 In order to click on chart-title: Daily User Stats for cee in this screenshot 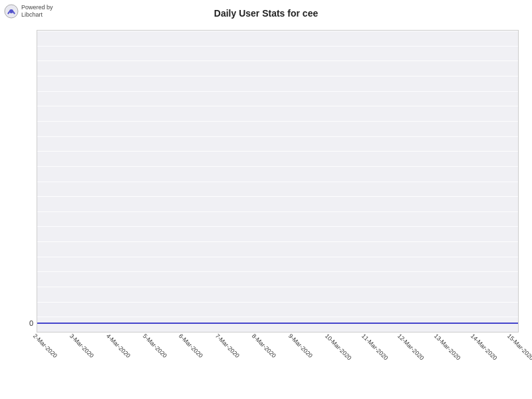, I will do `click(266, 13)`.